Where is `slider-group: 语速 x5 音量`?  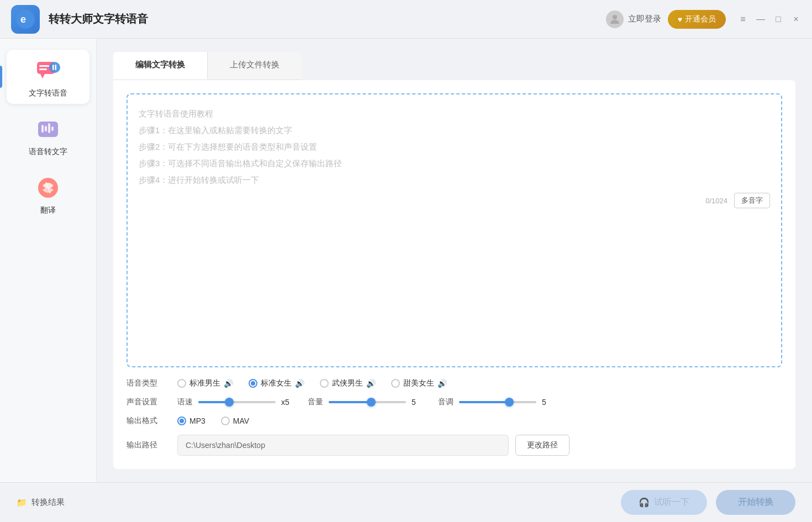
slider-group: 语速 x5 音量 is located at coordinates (365, 402).